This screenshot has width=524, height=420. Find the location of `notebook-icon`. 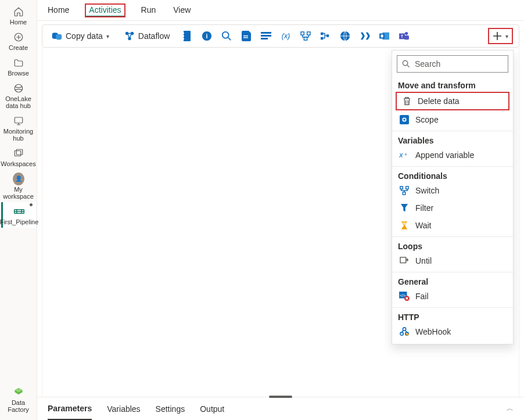

notebook-icon is located at coordinates (187, 36).